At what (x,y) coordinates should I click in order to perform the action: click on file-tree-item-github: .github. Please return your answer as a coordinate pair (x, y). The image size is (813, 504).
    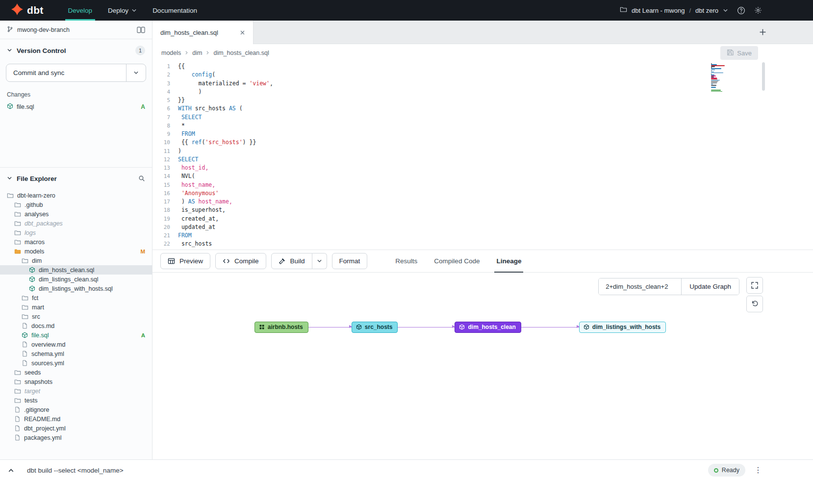
    Looking at the image, I should click on (76, 205).